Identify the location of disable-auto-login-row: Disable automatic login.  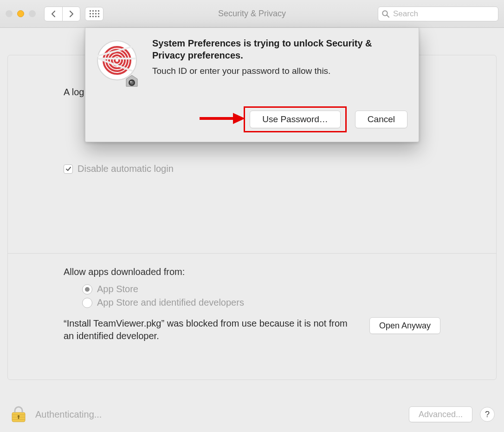
(252, 169).